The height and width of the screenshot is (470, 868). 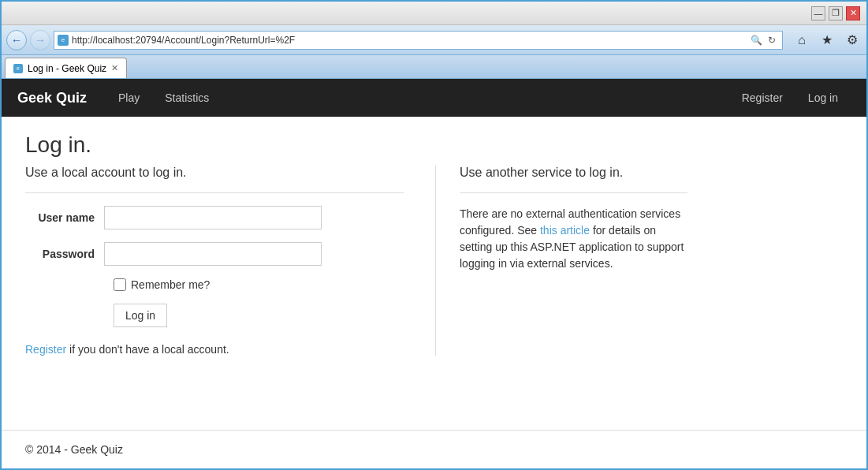 I want to click on external-section-title: Use another service to log in., so click(x=574, y=173).